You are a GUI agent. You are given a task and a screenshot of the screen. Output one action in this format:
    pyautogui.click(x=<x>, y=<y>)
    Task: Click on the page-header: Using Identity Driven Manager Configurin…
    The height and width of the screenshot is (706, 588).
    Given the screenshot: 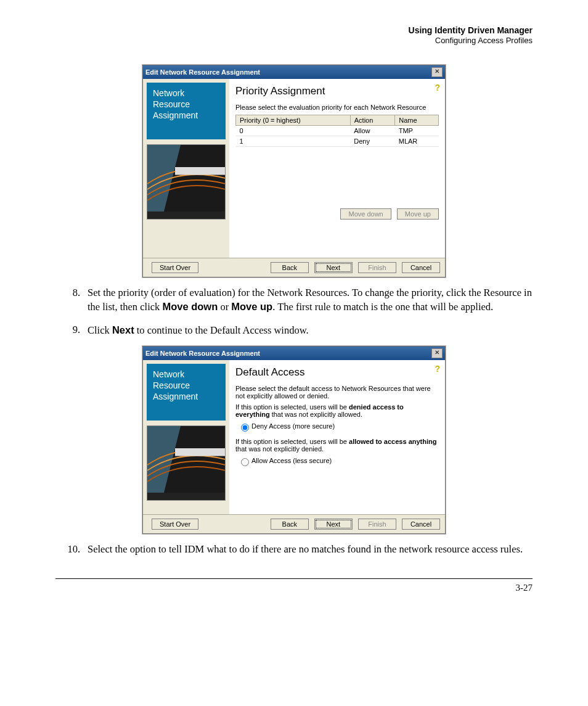 What is the action you would take?
    pyautogui.click(x=294, y=36)
    